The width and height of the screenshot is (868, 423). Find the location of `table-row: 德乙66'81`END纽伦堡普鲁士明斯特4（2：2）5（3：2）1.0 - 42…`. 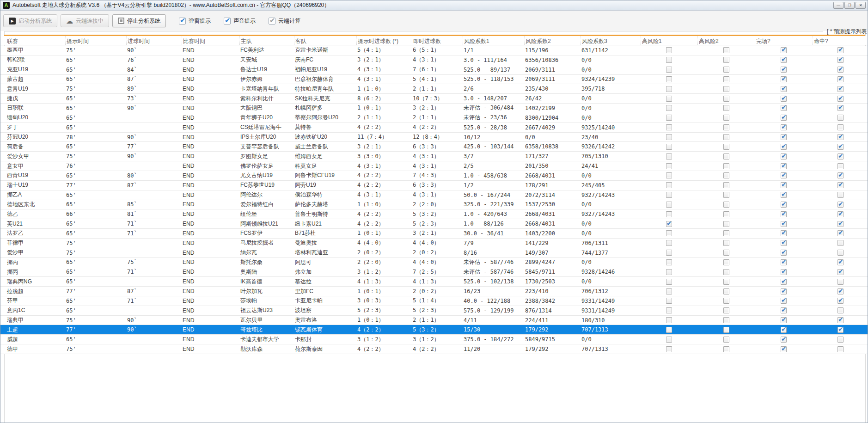

table-row: 德乙66'81`END纽伦堡普鲁士明斯特4（2：2）5（3：2）1.0 - 42… is located at coordinates (434, 215).